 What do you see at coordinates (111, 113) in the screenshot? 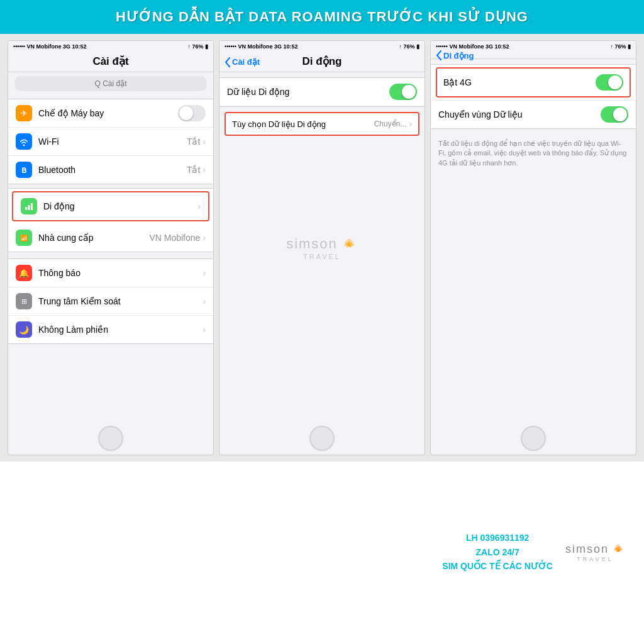
I see `airplane-row: ✈ Chế độ Máy bay` at bounding box center [111, 113].